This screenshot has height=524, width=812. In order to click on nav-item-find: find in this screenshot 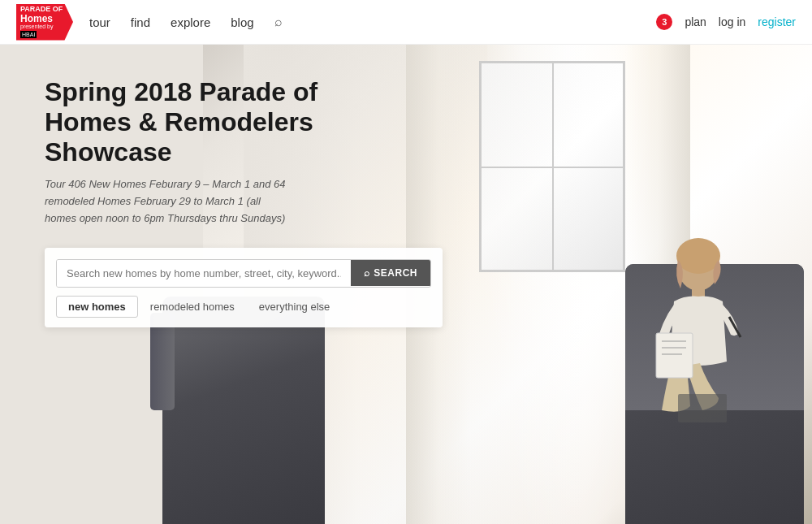, I will do `click(140, 23)`.